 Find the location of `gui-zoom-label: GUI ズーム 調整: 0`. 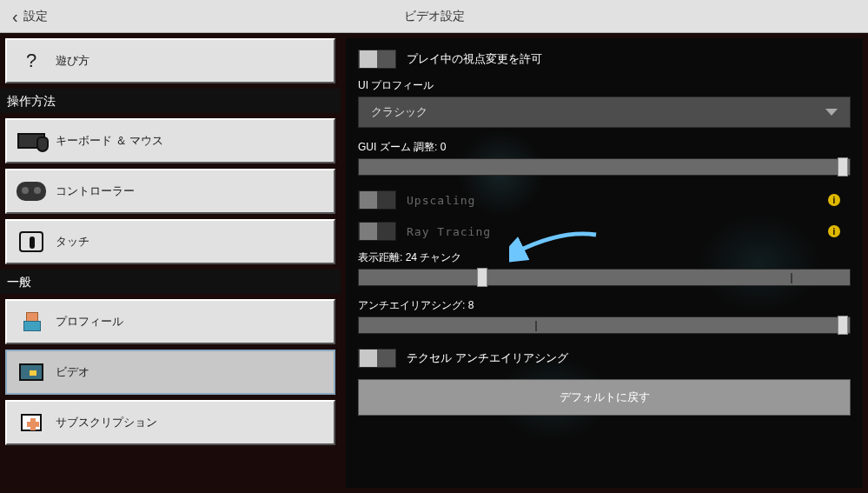

gui-zoom-label: GUI ズーム 調整: 0 is located at coordinates (605, 148).